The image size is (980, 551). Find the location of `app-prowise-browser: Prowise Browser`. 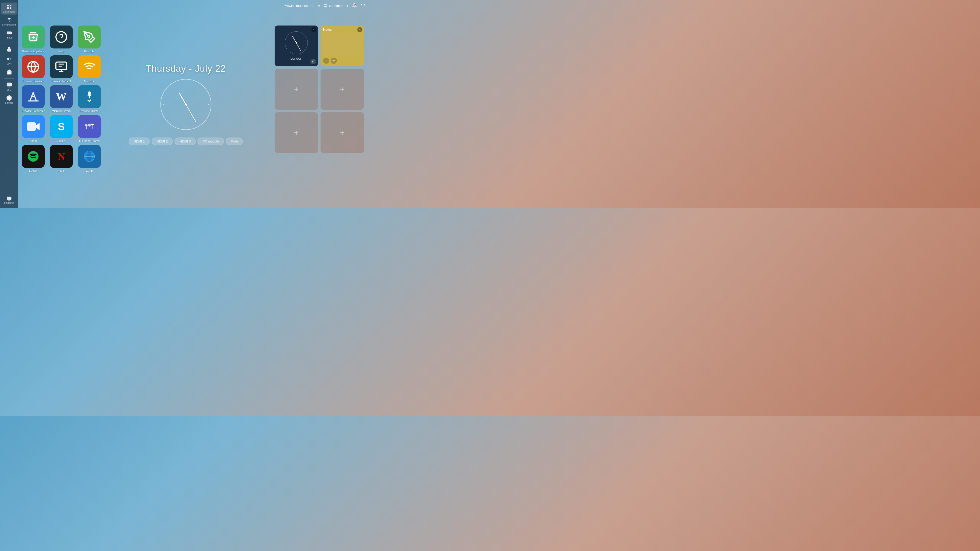

app-prowise-browser: Prowise Browser is located at coordinates (33, 69).